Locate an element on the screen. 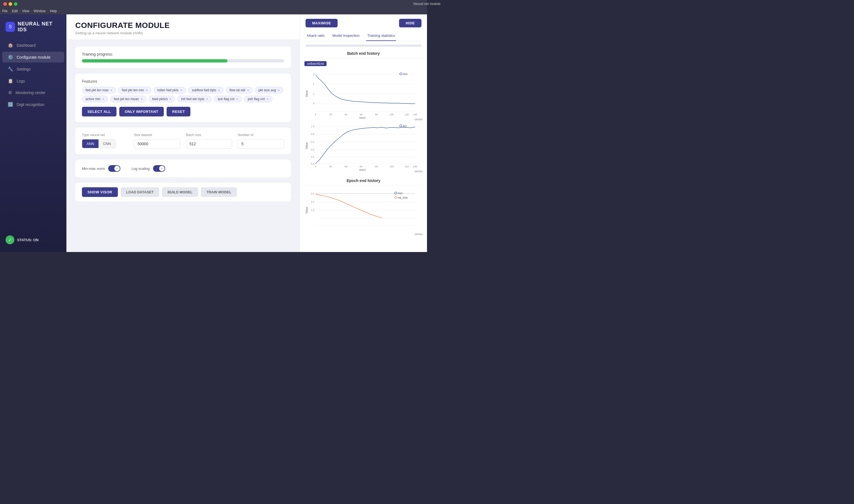 Image resolution: width=854 pixels, height=504 pixels. epoch-history-section: Epoch end history Value 2.5 2.0 1.5 is located at coordinates (363, 207).